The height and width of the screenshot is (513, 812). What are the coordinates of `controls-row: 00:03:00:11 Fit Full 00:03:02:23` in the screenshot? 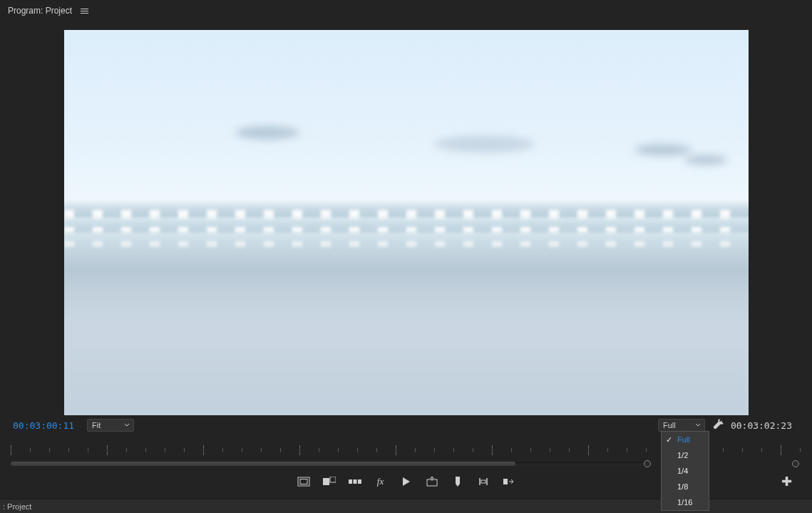 It's located at (406, 425).